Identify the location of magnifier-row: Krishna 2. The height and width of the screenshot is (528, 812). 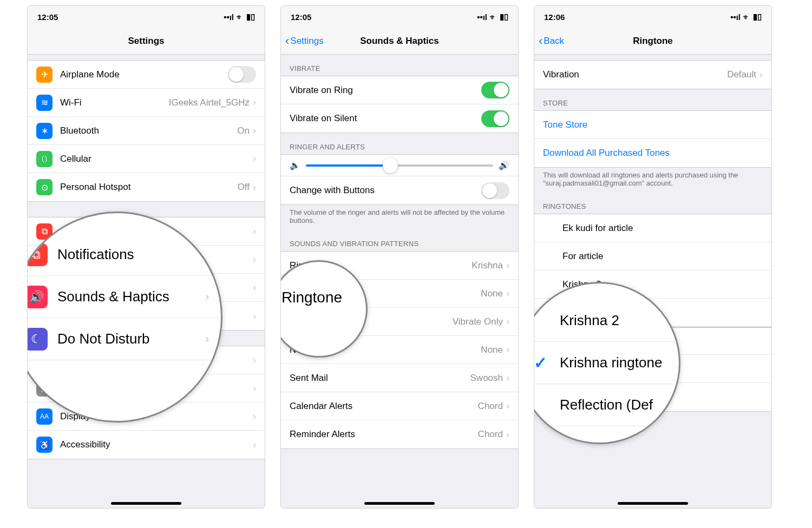
(606, 321).